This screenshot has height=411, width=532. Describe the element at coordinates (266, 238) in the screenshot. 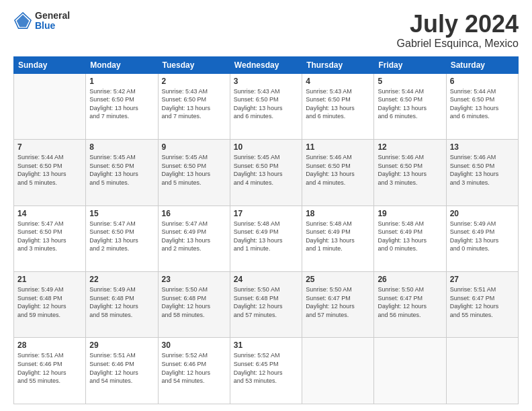

I see `table-row: 17Sunrise: 5:48 AM Sunset: 6:49 PM Dayli…` at that location.